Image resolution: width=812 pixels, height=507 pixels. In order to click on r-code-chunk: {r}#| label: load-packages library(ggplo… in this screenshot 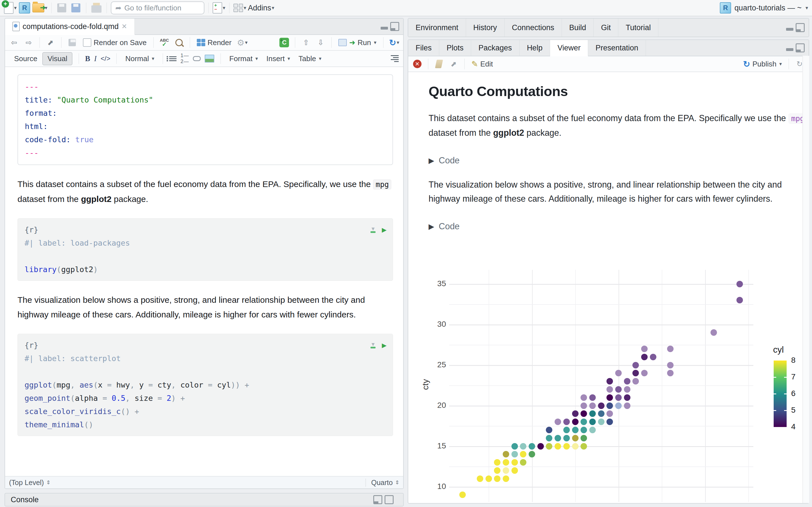, I will do `click(205, 249)`.